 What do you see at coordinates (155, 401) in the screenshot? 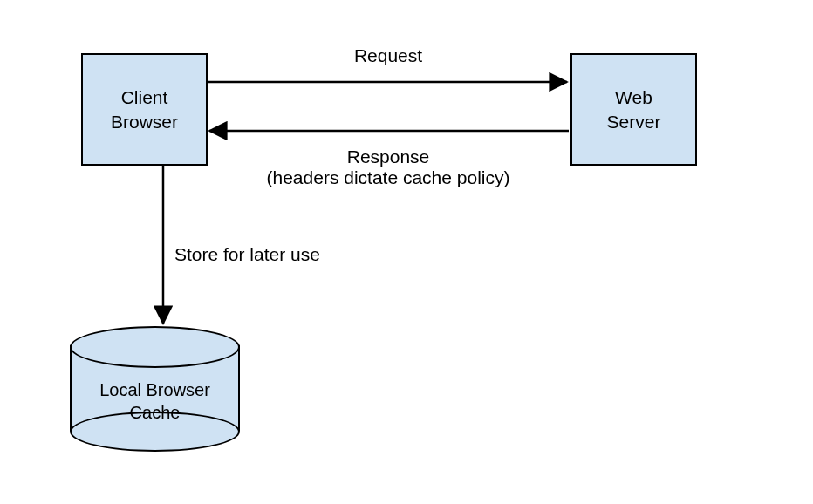
I see `cache-label: Local Browser Cache` at bounding box center [155, 401].